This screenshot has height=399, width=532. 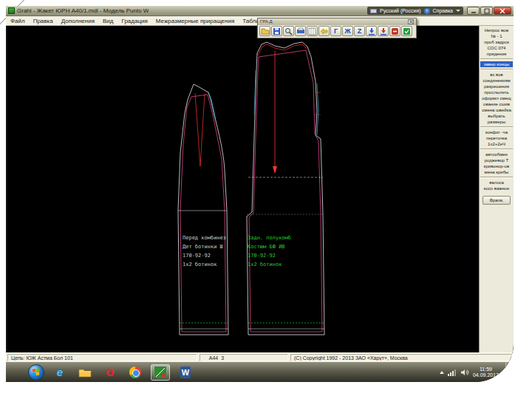 What do you see at coordinates (337, 28) in the screenshot?
I see `floating-toolbar: ГРА.Д Г Ж Z` at bounding box center [337, 28].